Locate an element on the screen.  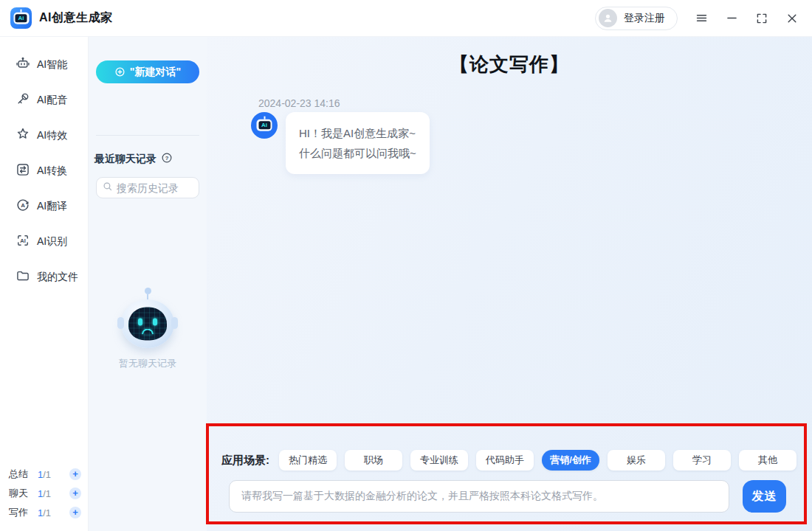
sad-robot-mascot is located at coordinates (148, 324).